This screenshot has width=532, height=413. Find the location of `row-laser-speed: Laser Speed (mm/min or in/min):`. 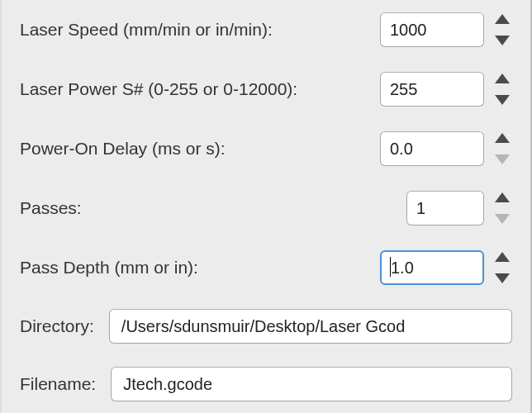

row-laser-speed: Laser Speed (mm/min or in/min): is located at coordinates (266, 30).